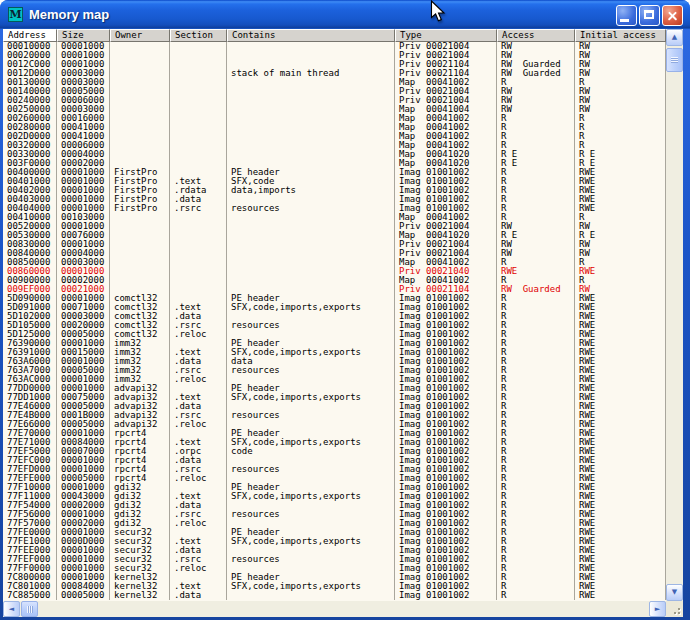 The width and height of the screenshot is (690, 620). Describe the element at coordinates (334, 524) in the screenshot. I see `table-row: 77F5700000002000gdi32.relocImag 01001002…` at that location.